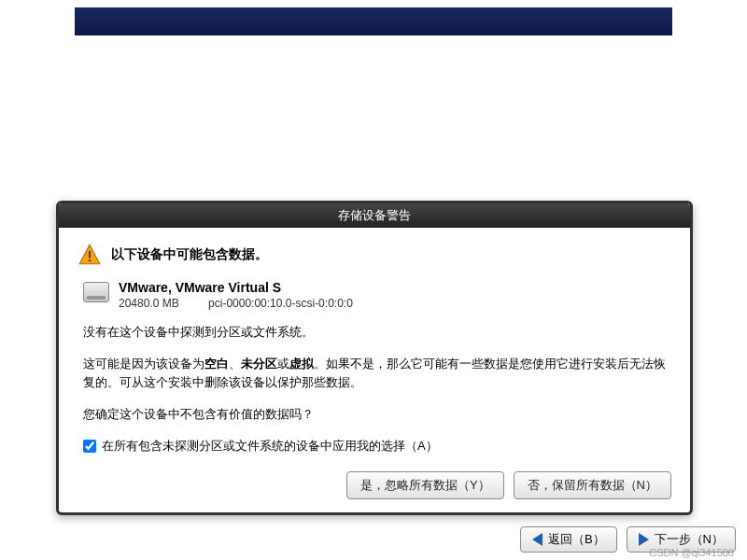 The height and width of the screenshot is (560, 747). I want to click on device-info: VMware, VMware Virtual S 20480.0 MB pci-…, so click(235, 295).